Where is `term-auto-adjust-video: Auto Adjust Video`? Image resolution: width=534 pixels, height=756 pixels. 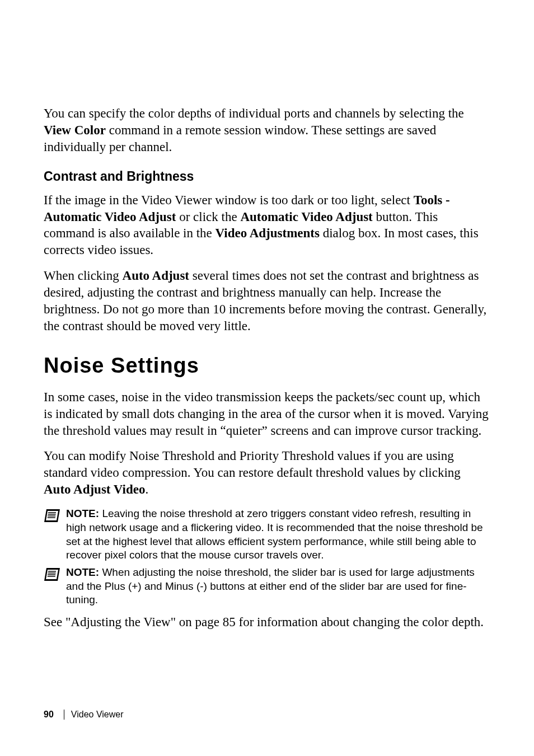 term-auto-adjust-video: Auto Adjust Video is located at coordinates (94, 489).